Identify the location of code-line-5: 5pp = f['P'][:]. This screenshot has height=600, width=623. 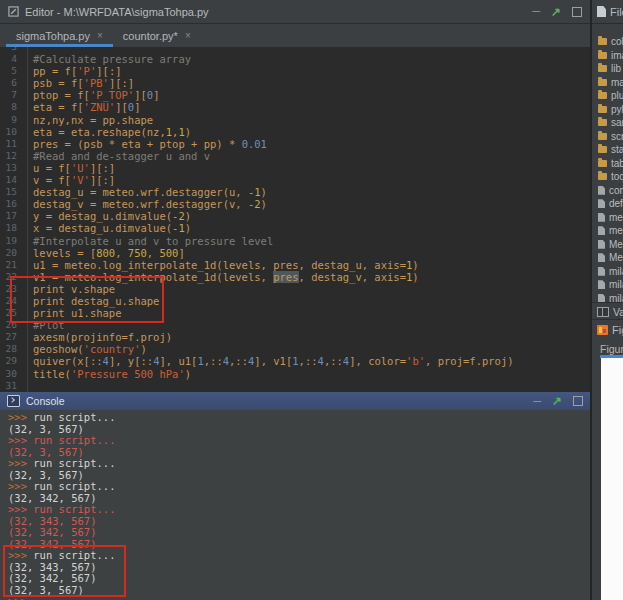
(295, 71).